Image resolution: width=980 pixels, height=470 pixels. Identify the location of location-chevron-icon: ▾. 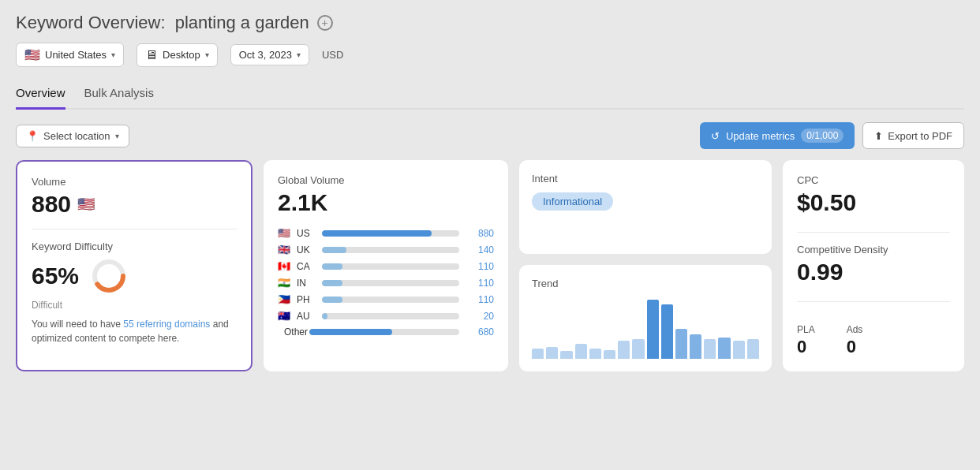
(114, 55).